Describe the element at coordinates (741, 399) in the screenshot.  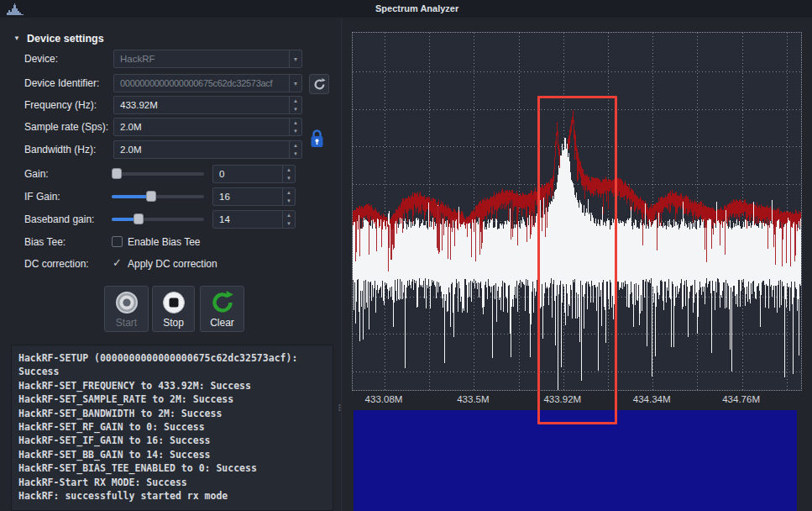
I see `x-tick-label: 434.76M` at that location.